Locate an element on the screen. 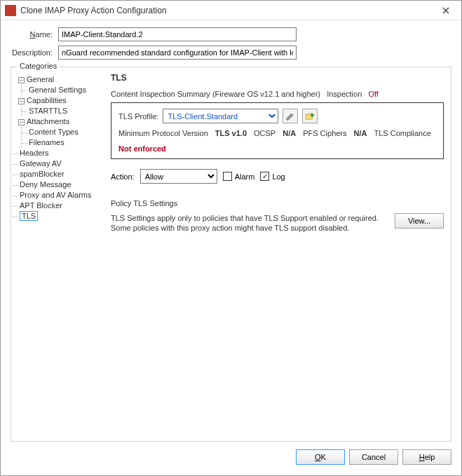 This screenshot has height=476, width=462. log-checkbox is located at coordinates (265, 177).